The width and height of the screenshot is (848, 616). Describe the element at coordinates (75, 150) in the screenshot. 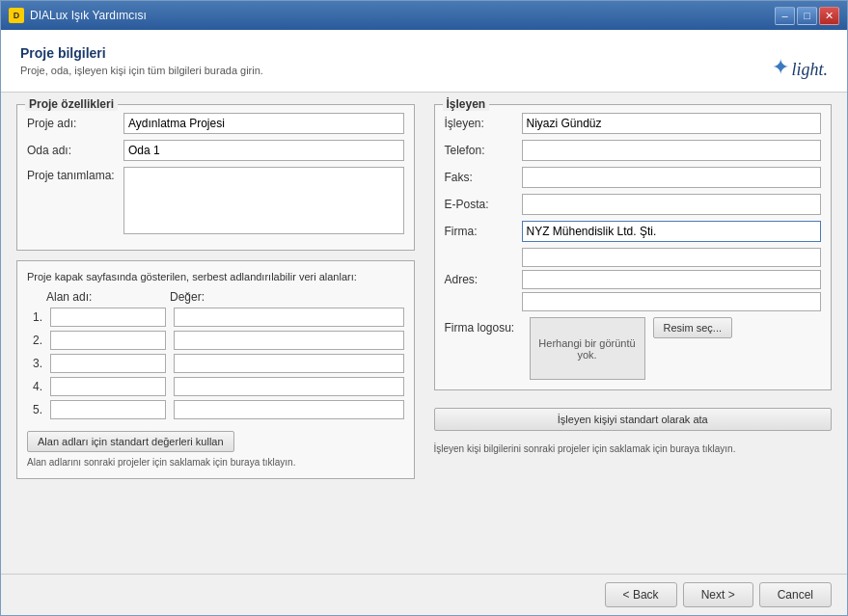

I see `oda-adi-label: Oda adı:` at that location.